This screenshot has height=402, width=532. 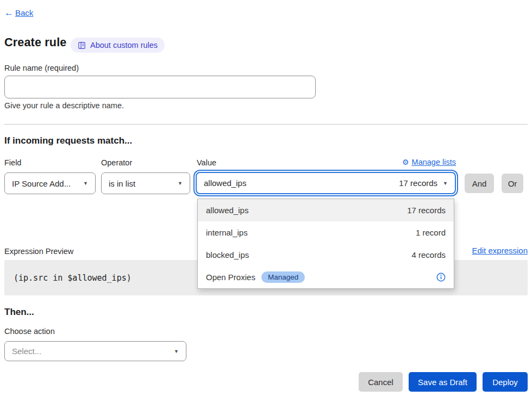 I want to click on value-select: allowed_ips 17 records ▼, so click(x=326, y=183).